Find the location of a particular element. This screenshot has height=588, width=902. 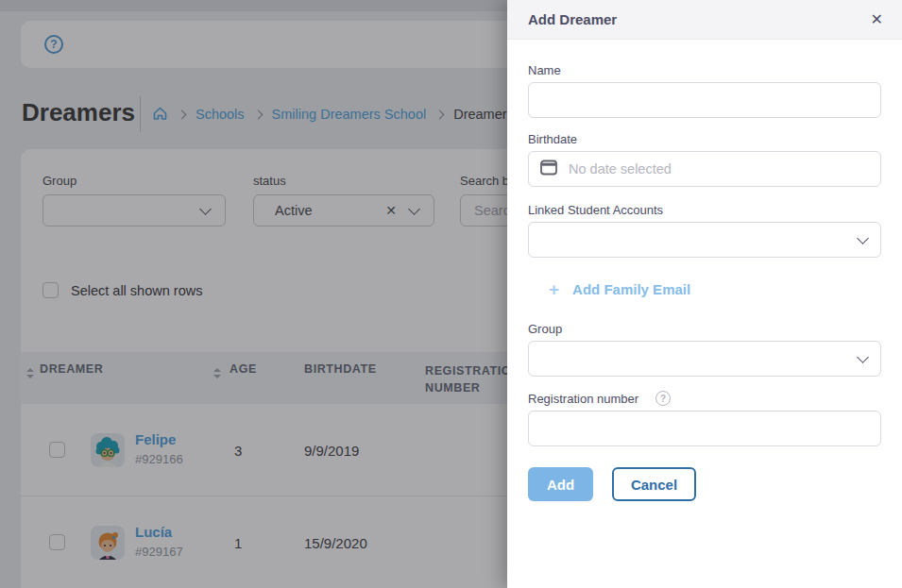

add-button: Add is located at coordinates (561, 484).